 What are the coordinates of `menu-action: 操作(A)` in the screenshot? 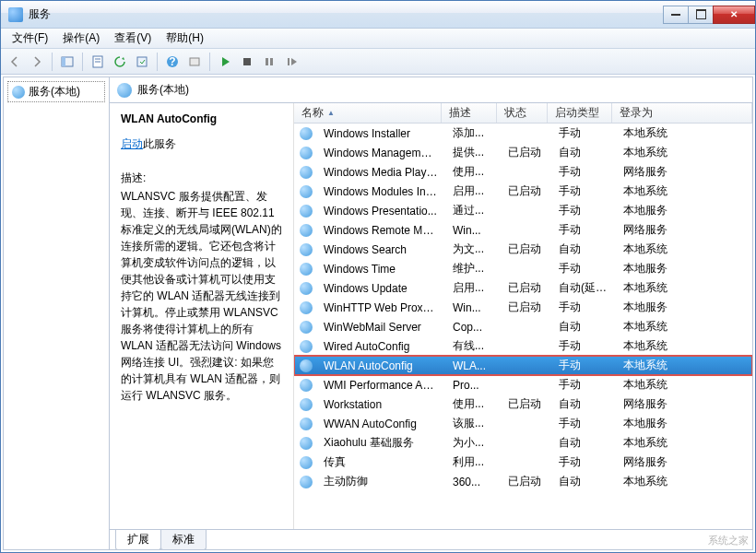 It's located at (81, 39).